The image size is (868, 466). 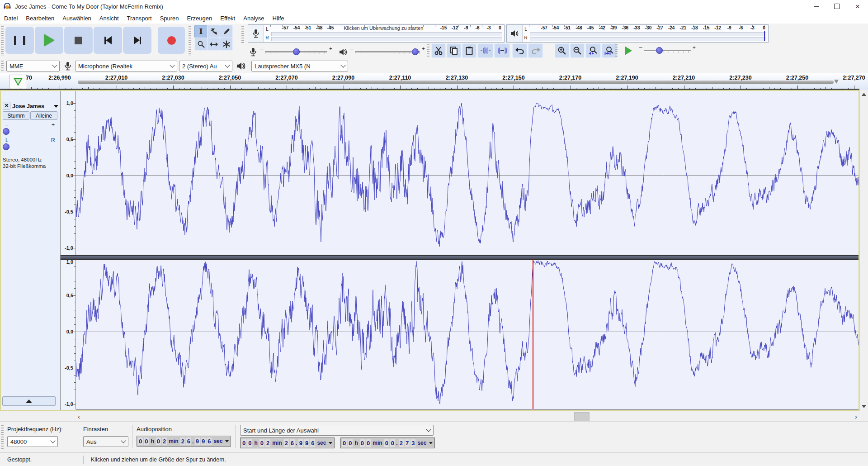 What do you see at coordinates (33, 66) in the screenshot?
I see `audio-host-select: MME` at bounding box center [33, 66].